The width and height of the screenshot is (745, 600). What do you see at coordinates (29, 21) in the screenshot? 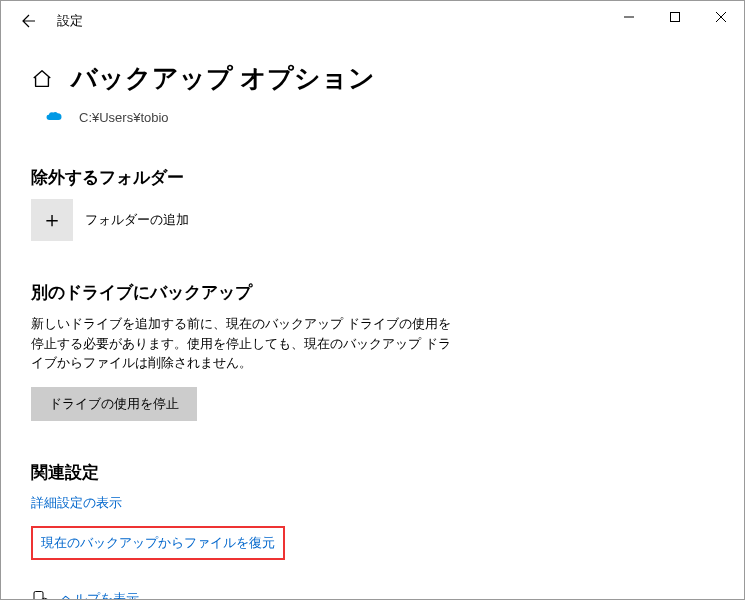
I see `back-arrow-icon` at bounding box center [29, 21].